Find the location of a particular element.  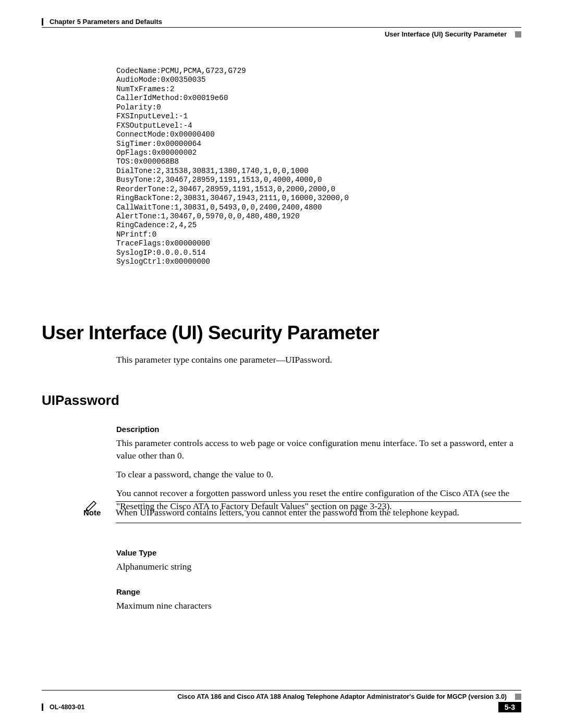

description-p1: This parameter controls access to web pa… is located at coordinates (319, 449).